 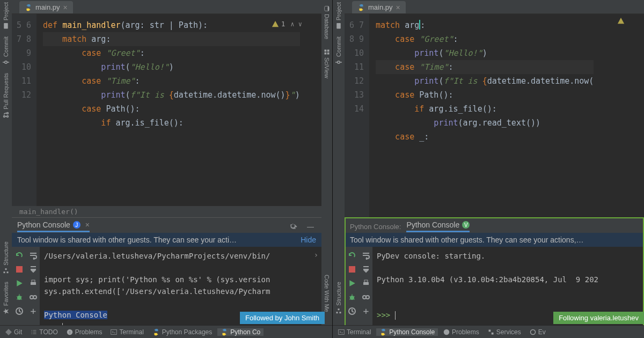 What do you see at coordinates (488, 332) in the screenshot?
I see `bottom-toolbar: Terminal Python Console Problems Service…` at bounding box center [488, 332].